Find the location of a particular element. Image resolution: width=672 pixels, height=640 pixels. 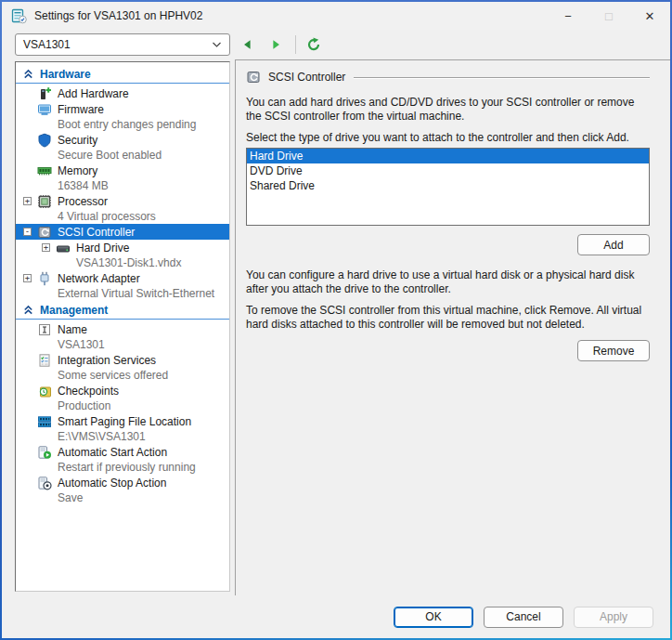

close-button: ✕ is located at coordinates (650, 16).